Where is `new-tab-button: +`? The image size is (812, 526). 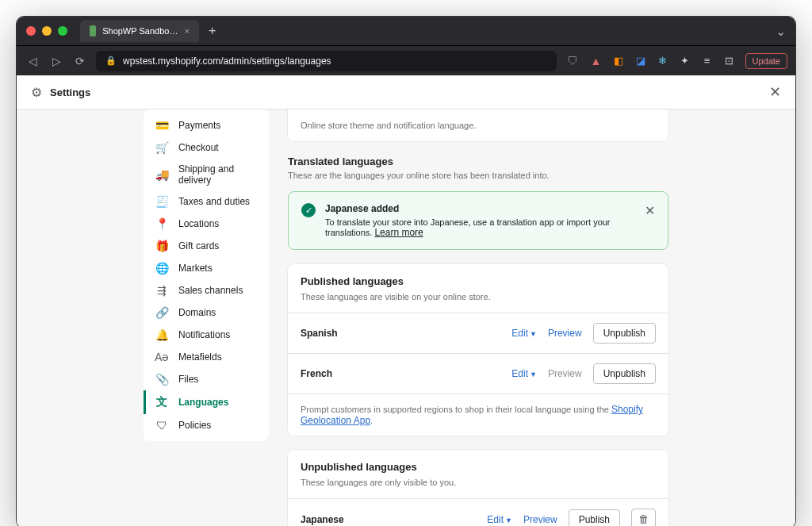 new-tab-button: + is located at coordinates (213, 31).